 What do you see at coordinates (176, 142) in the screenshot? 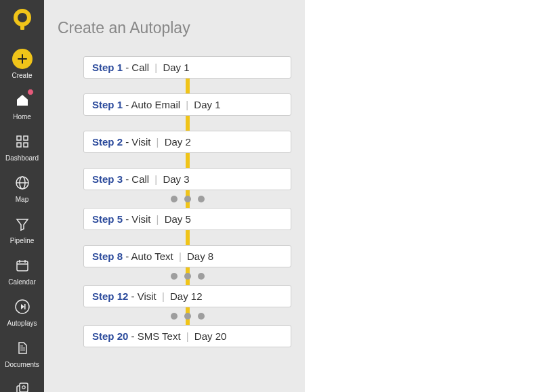
I see `step-day: Day 2` at bounding box center [176, 142].